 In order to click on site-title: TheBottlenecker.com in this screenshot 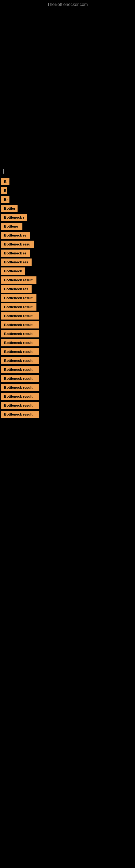, I will do `click(68, 4)`.